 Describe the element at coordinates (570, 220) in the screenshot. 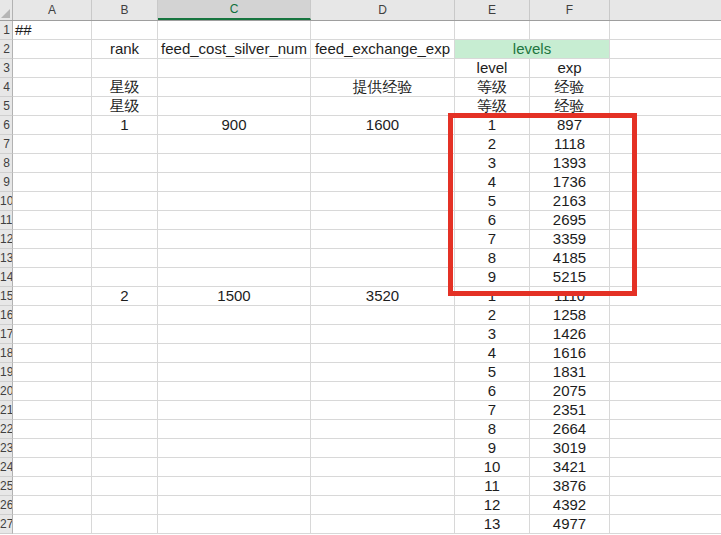

I see `cell-f11: 2695` at that location.